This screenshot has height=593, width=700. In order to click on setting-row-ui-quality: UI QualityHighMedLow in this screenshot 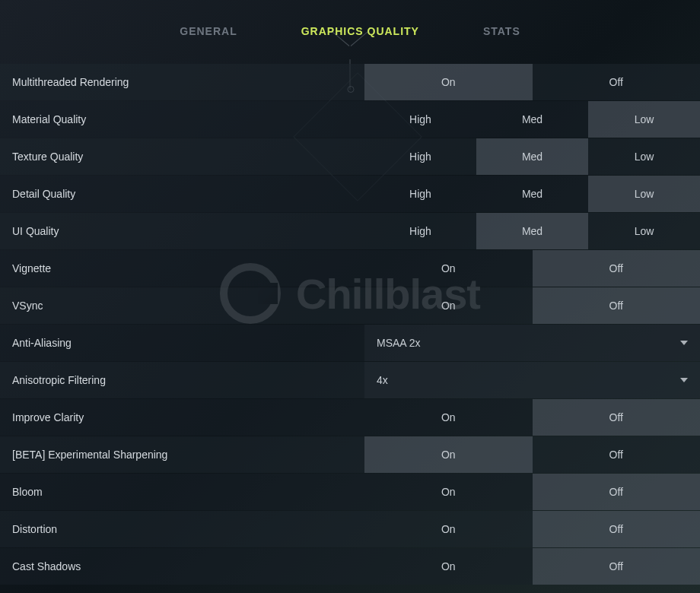, I will do `click(350, 231)`.